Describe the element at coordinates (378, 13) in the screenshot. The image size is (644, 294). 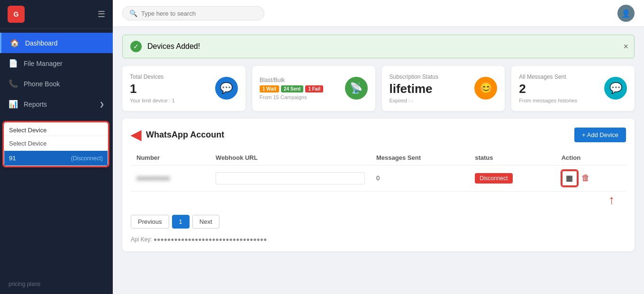
I see `header: 🔍 👤` at that location.